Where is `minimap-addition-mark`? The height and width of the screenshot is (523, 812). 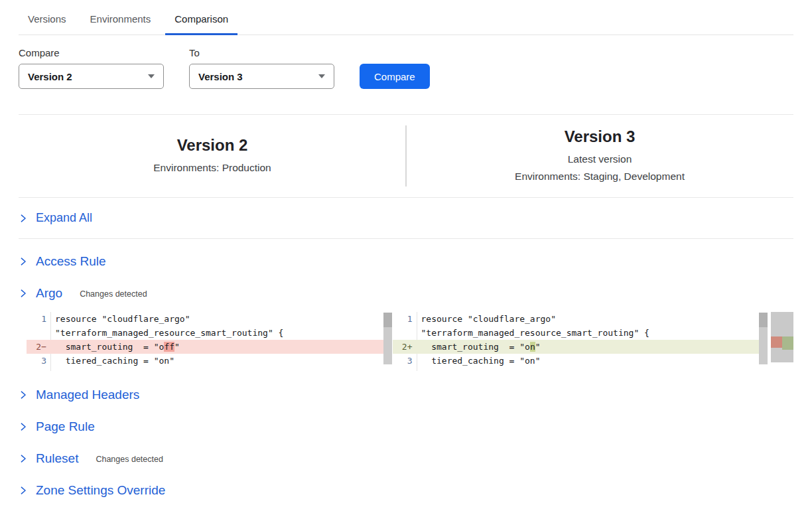
minimap-addition-mark is located at coordinates (788, 343).